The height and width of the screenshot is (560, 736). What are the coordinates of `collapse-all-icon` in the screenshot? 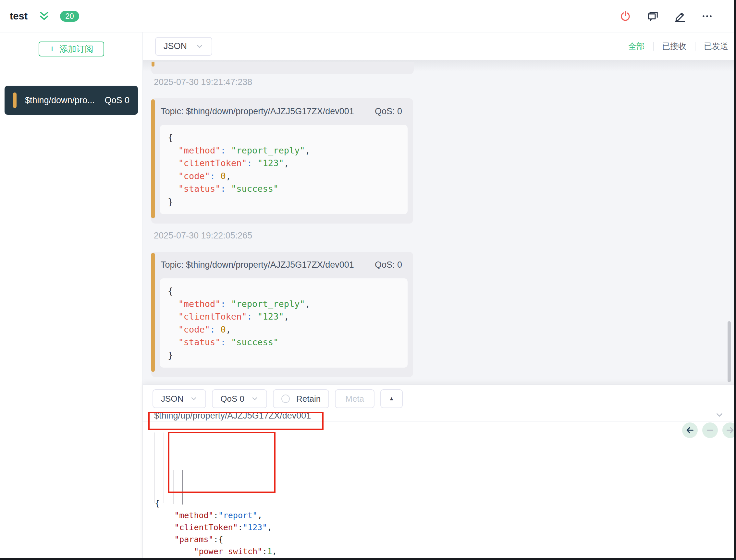 It's located at (44, 16).